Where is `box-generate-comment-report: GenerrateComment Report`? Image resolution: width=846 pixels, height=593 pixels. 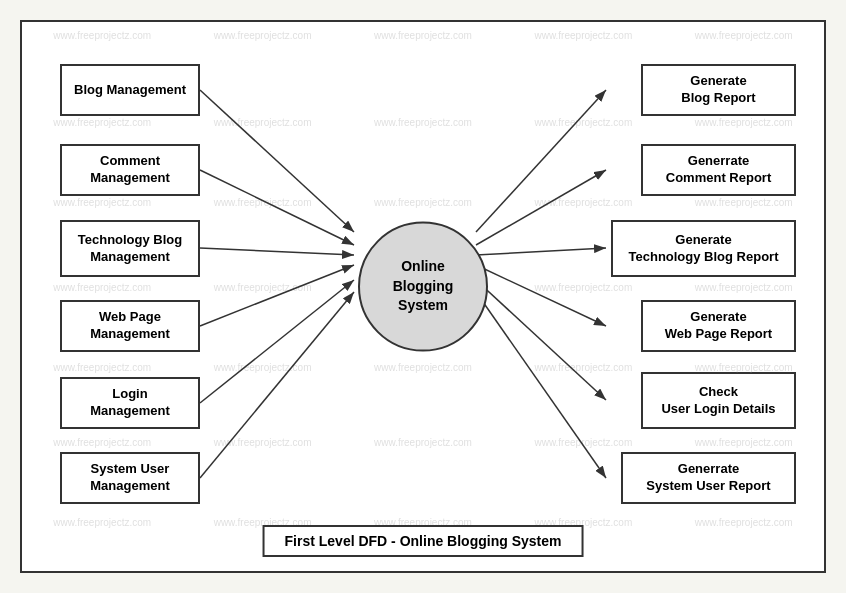 box-generate-comment-report: GenerrateComment Report is located at coordinates (718, 170).